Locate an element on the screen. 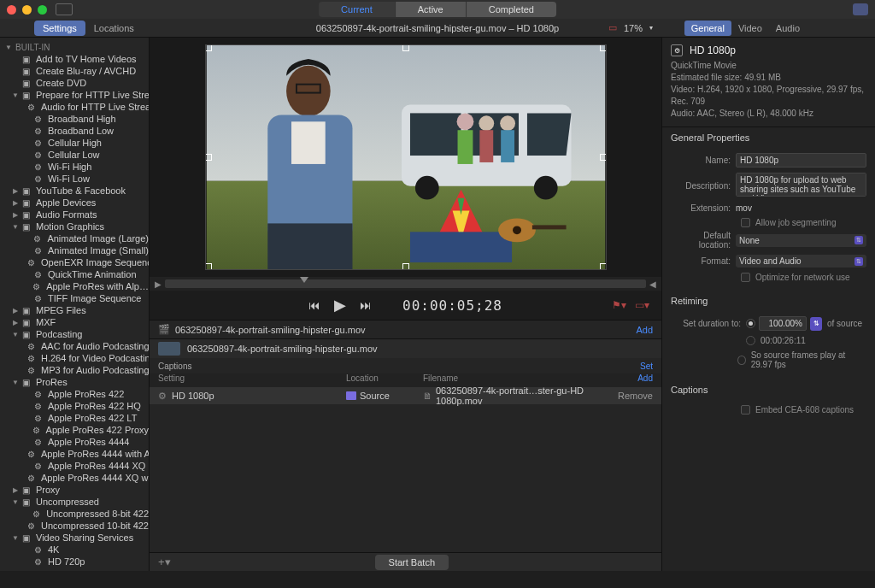 Image resolution: width=875 pixels, height=588 pixels. fit-icon: ▭ is located at coordinates (613, 27).